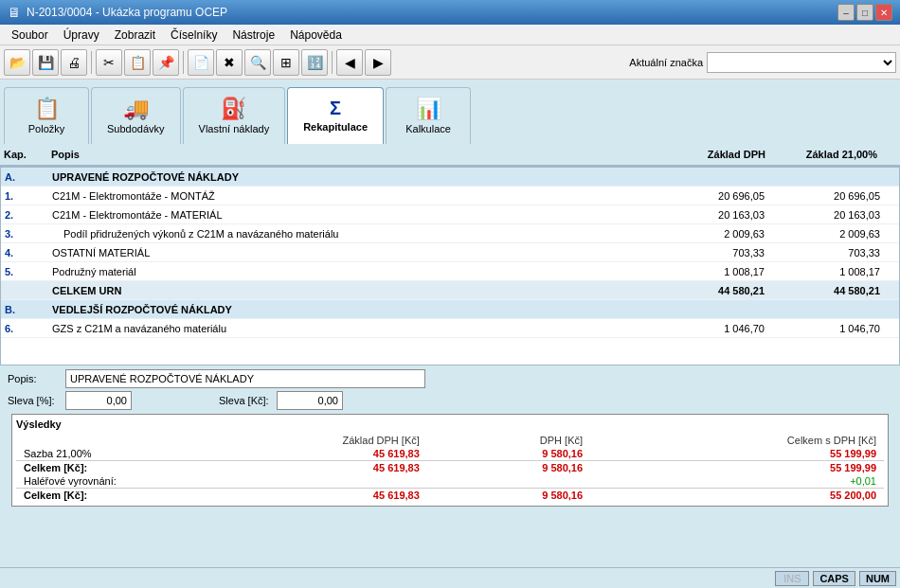  I want to click on table-row: 5. Podružný materiál 1 008,17 1 008,17, so click(450, 272).